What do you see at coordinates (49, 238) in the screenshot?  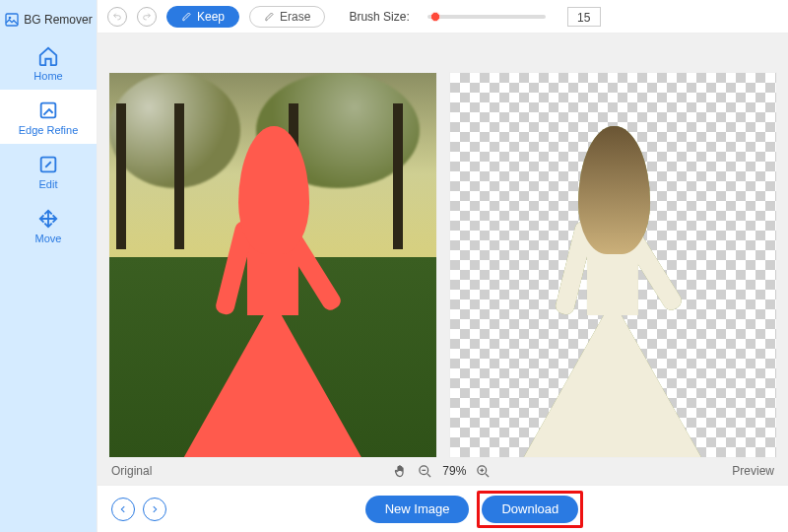 I see `sidebar-item-label: Move` at bounding box center [49, 238].